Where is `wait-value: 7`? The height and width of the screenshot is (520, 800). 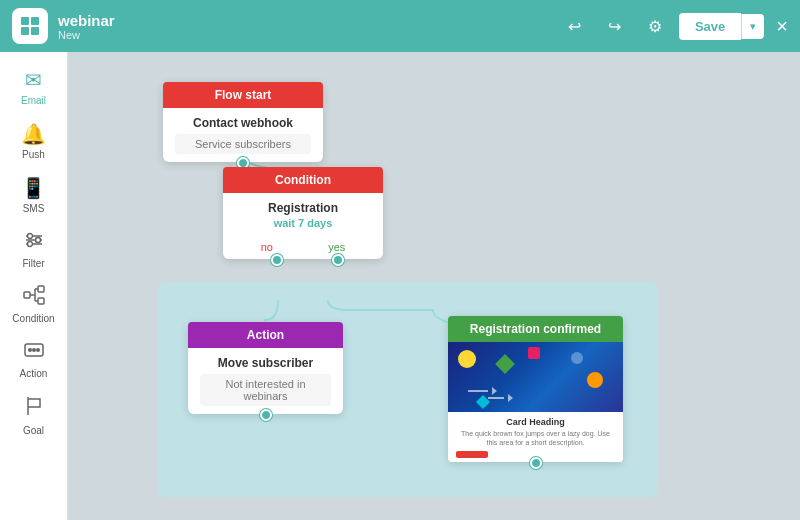 wait-value: 7 is located at coordinates (301, 223).